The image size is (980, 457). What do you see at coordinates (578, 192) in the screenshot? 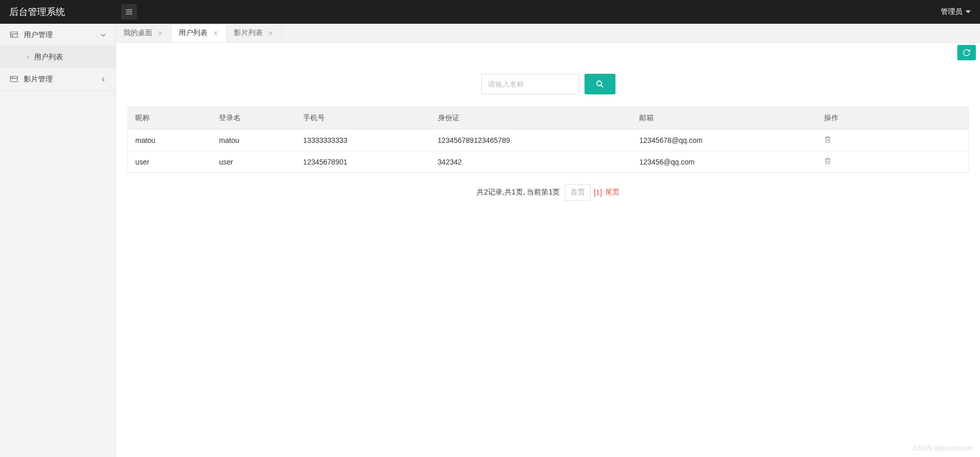
I see `pagination-first: 首页` at bounding box center [578, 192].